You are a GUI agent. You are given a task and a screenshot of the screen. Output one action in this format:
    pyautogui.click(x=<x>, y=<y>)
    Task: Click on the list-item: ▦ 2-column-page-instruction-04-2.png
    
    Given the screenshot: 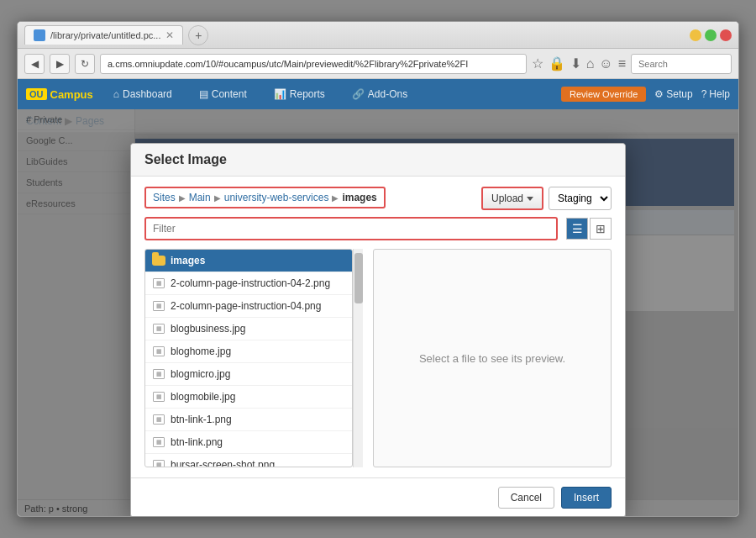 What is the action you would take?
    pyautogui.click(x=249, y=284)
    